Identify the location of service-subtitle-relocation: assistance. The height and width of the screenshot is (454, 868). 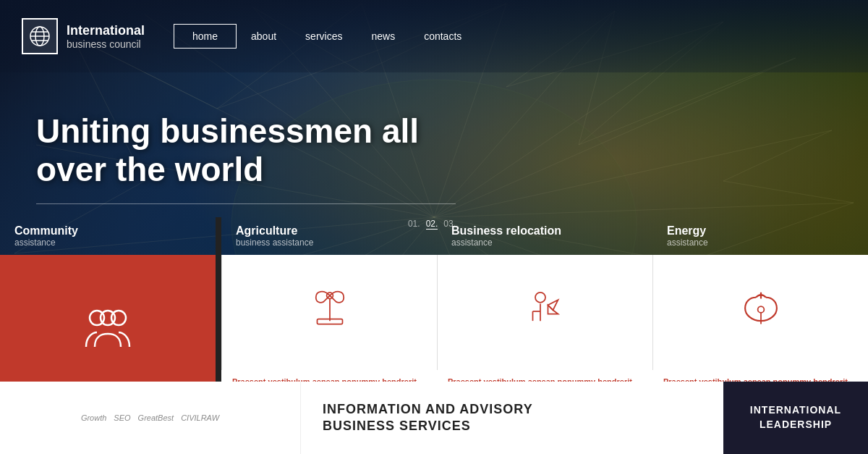
(545, 243).